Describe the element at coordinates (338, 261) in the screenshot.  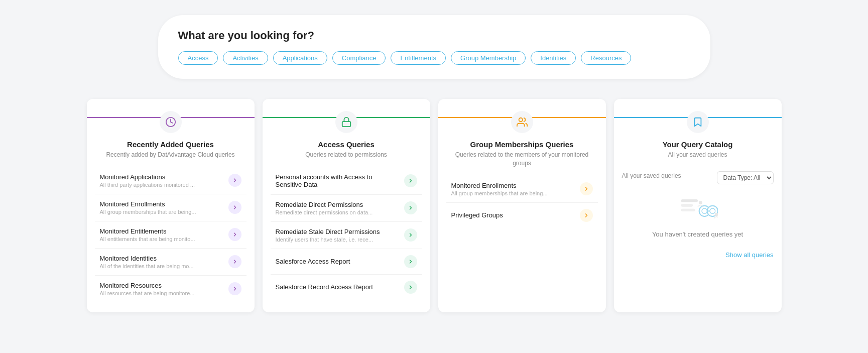
I see `query-name: Salesforce Access Report` at that location.